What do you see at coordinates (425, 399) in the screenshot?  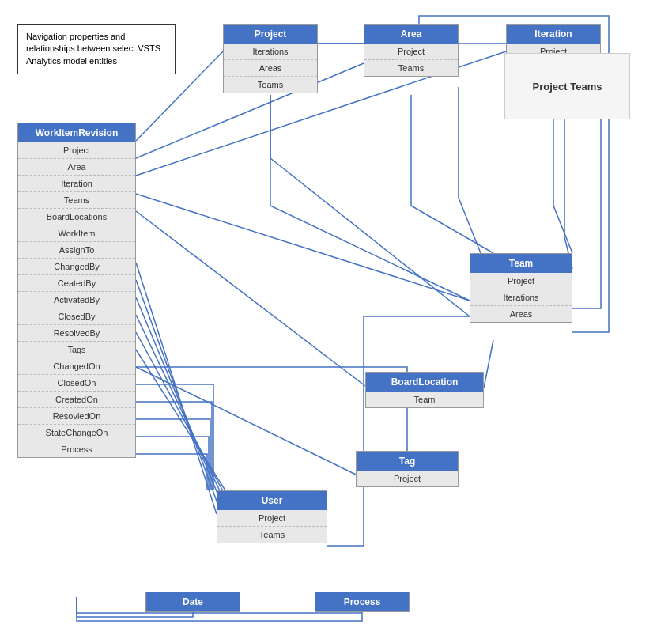 I see `field-boardlocation-team: Team` at bounding box center [425, 399].